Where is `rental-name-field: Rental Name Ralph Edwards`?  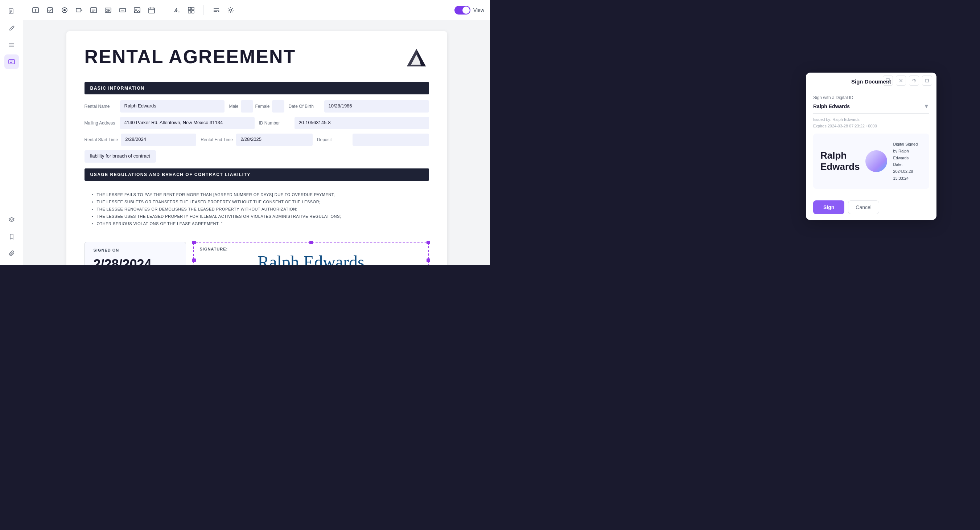
rental-name-field: Rental Name Ralph Edwards is located at coordinates (154, 107).